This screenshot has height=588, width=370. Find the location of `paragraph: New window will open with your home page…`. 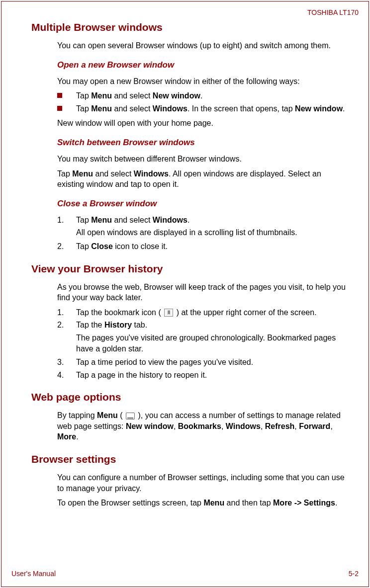

paragraph: New window will open with your home page… is located at coordinates (203, 123).